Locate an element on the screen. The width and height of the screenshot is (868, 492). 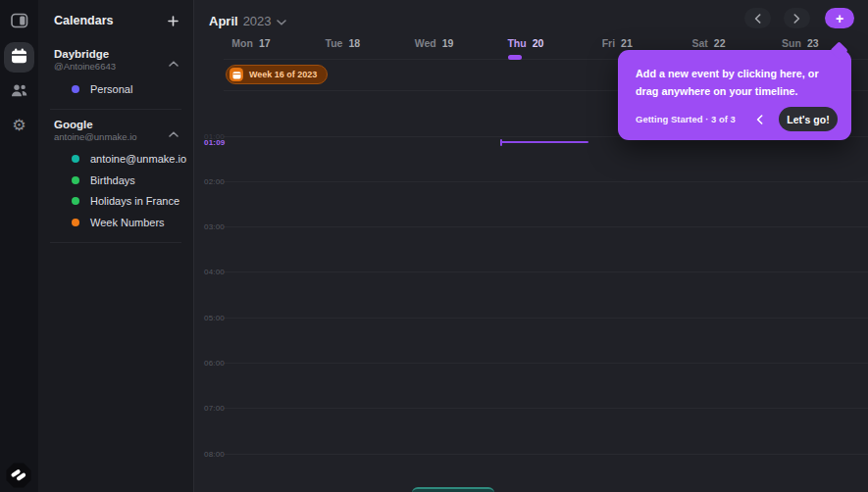
time-label: 03:00 is located at coordinates (214, 227).